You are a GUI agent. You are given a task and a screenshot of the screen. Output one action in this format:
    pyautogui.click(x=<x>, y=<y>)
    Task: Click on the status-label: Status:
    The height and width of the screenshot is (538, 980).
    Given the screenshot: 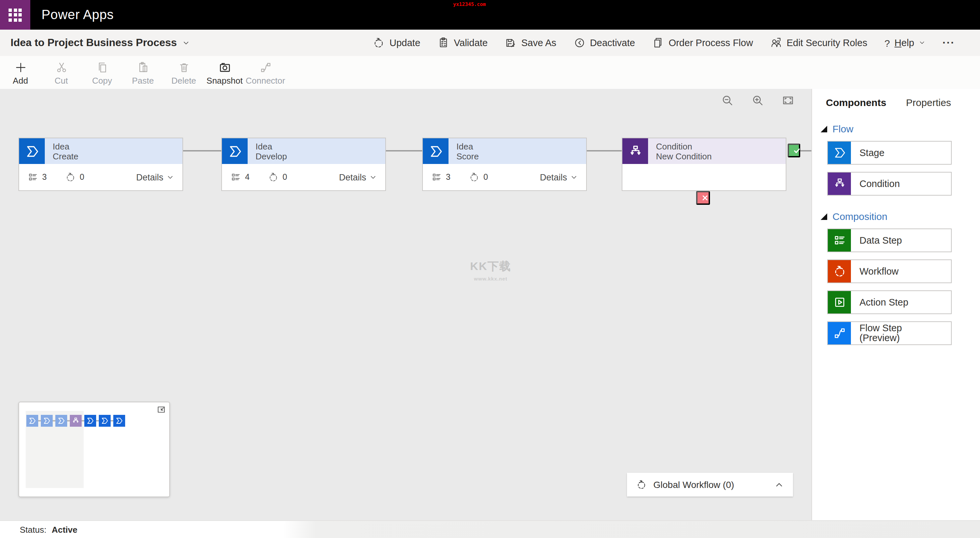 What is the action you would take?
    pyautogui.click(x=33, y=530)
    